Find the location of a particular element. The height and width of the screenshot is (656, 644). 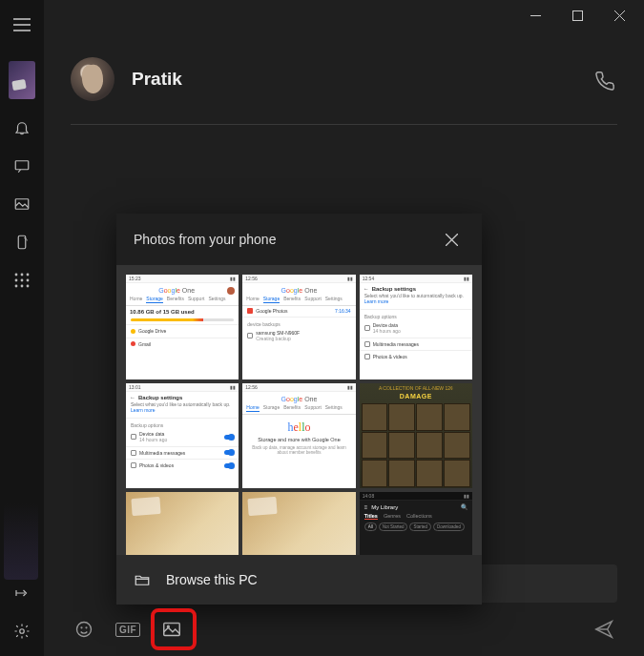

popup-close-button is located at coordinates (451, 239).